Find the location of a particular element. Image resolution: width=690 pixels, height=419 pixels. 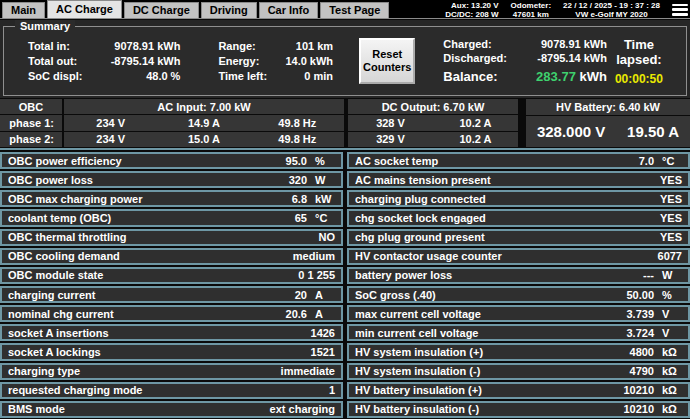

table-row: min current cell voltage3.724V is located at coordinates (518, 332).